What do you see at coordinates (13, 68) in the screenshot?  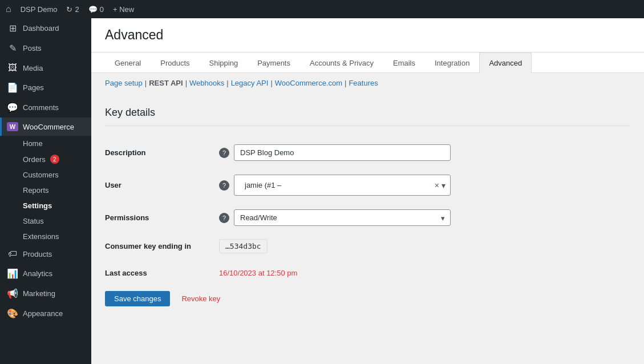 I see `media-icon: 🖼` at bounding box center [13, 68].